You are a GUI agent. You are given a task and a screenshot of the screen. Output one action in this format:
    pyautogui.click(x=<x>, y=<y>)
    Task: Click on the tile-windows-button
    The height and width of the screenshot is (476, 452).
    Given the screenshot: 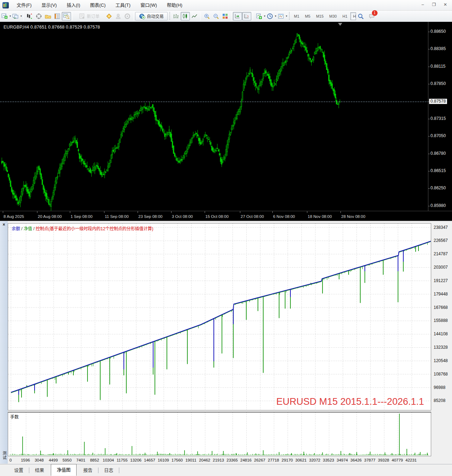 What is the action you would take?
    pyautogui.click(x=225, y=16)
    